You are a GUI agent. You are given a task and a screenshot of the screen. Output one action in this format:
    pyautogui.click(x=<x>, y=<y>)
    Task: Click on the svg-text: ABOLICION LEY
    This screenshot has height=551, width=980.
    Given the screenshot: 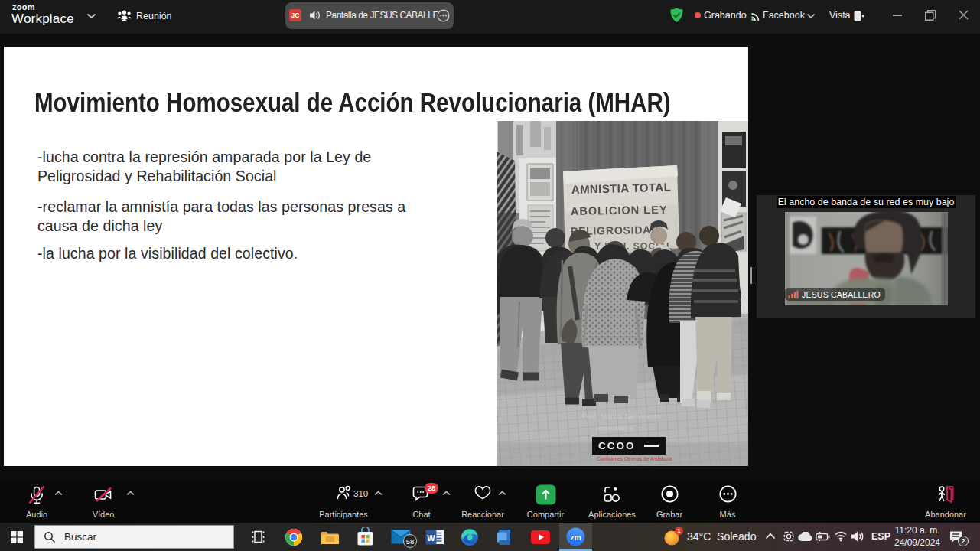 What is the action you would take?
    pyautogui.click(x=620, y=210)
    